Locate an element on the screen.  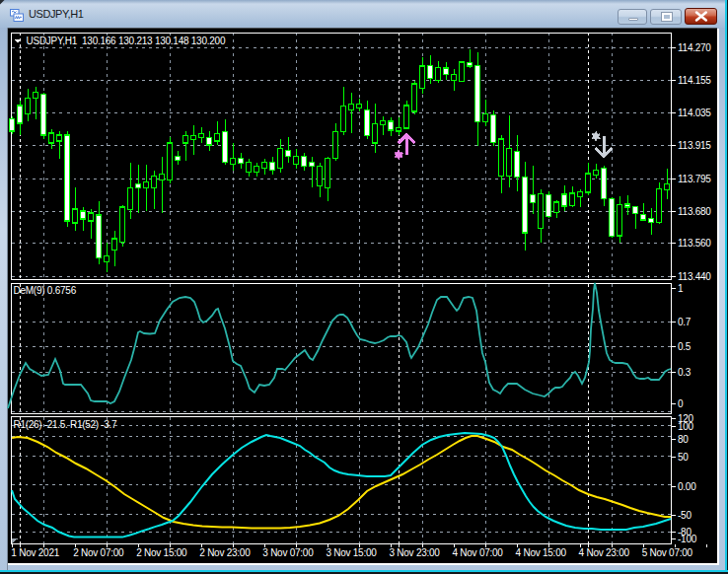
svg-text: 114.035 is located at coordinates (694, 112).